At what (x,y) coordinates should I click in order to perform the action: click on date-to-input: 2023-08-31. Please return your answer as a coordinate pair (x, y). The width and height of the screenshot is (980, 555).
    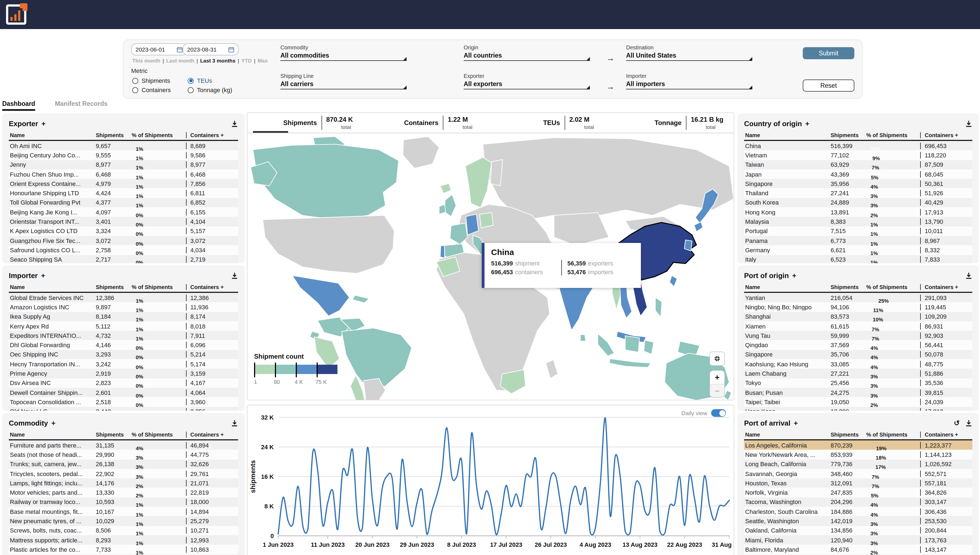
    Looking at the image, I should click on (210, 50).